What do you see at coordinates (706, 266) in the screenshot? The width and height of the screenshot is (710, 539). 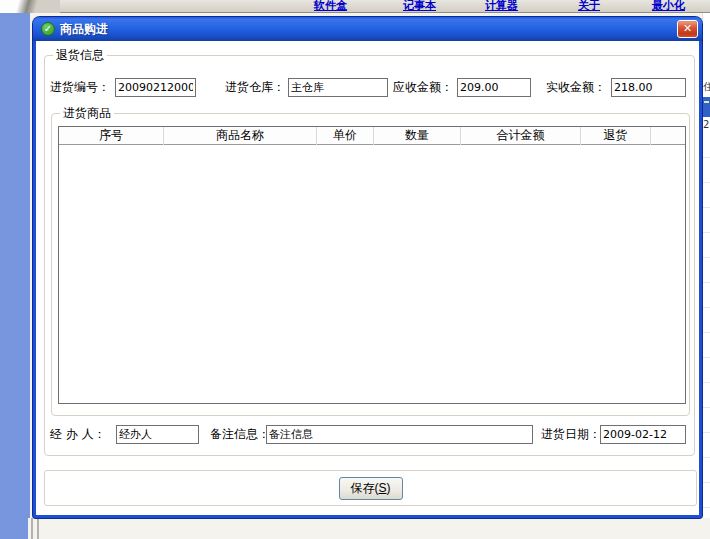 I see `background-window-sliver: 住 2` at bounding box center [706, 266].